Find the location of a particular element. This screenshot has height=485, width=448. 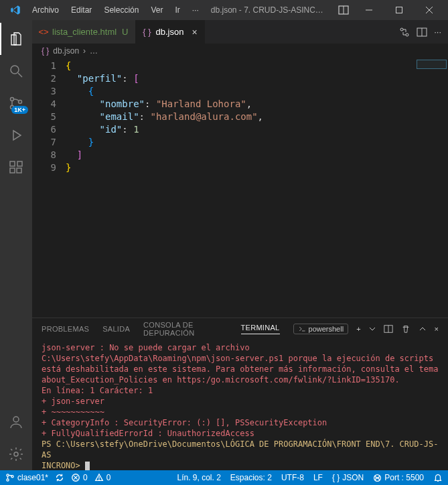

eol: LF is located at coordinates (318, 478).